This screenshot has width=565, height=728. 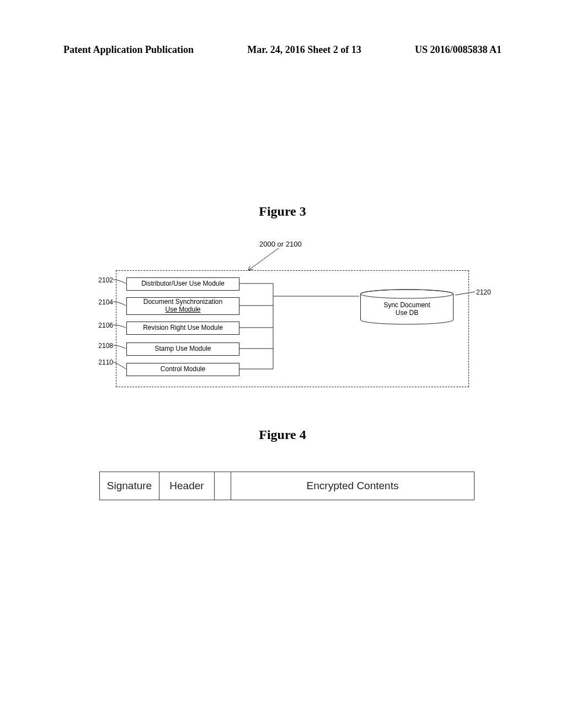 I want to click on cell-label: Signature, so click(x=129, y=486).